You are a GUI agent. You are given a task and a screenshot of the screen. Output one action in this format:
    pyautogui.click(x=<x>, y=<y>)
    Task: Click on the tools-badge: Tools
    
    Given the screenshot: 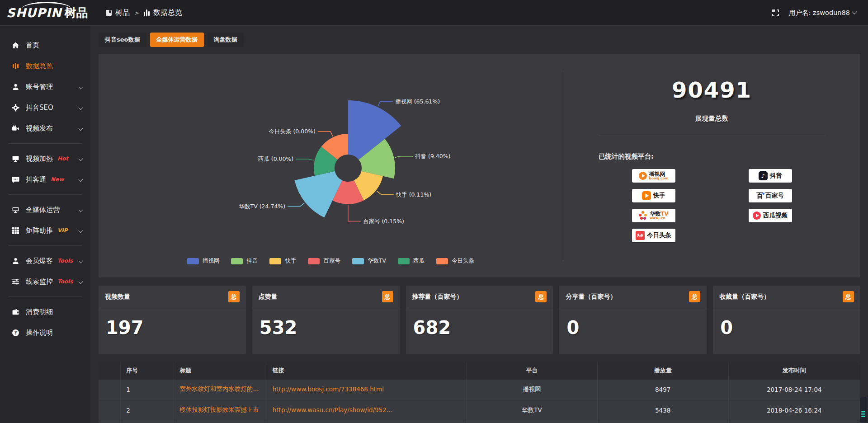 What is the action you would take?
    pyautogui.click(x=65, y=282)
    